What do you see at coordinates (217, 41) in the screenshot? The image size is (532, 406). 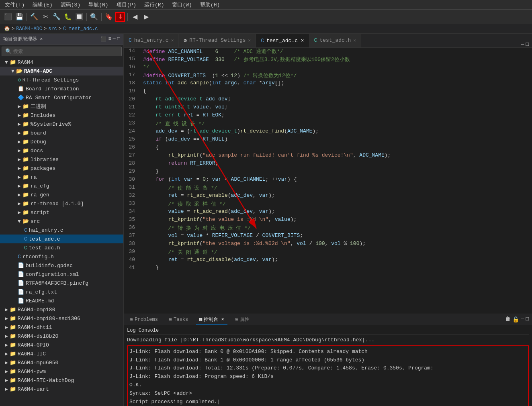 I see `tab-rt-thread-settings: ⚙ RT-Thread Settings ✕` at bounding box center [217, 41].